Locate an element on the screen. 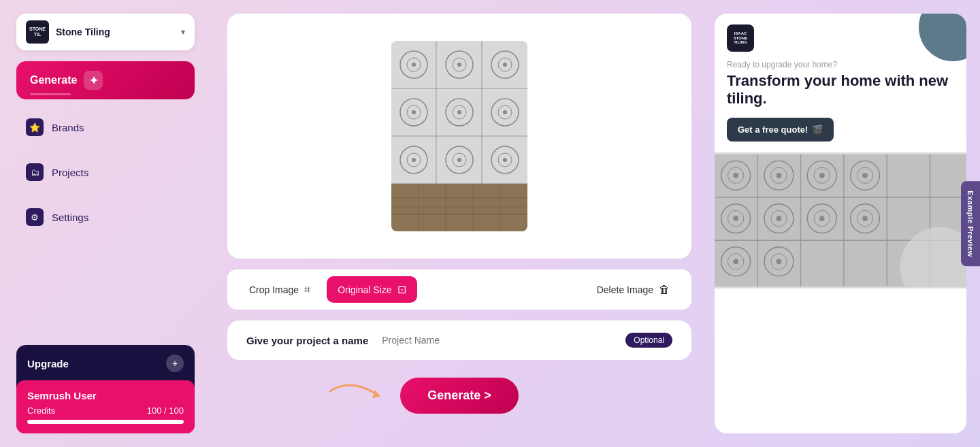 The width and height of the screenshot is (980, 447). generate-bottom-section: Generate > is located at coordinates (459, 396).